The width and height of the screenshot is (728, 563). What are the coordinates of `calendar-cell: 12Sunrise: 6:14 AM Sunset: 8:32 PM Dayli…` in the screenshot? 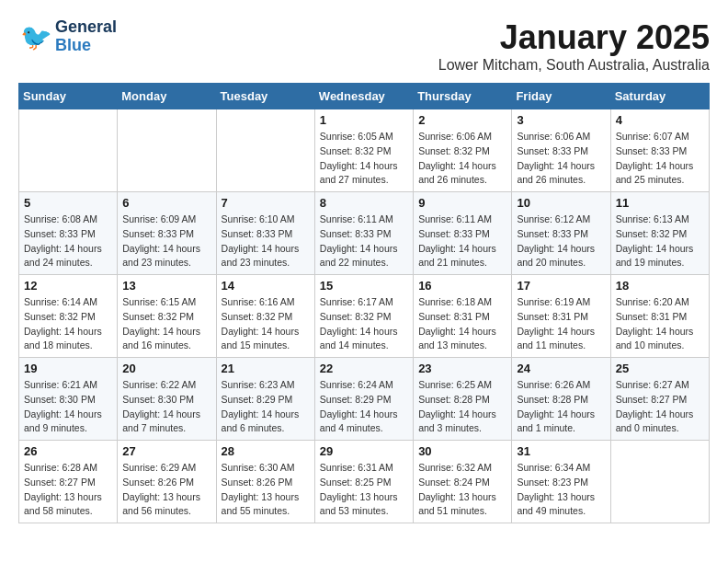 It's located at (68, 316).